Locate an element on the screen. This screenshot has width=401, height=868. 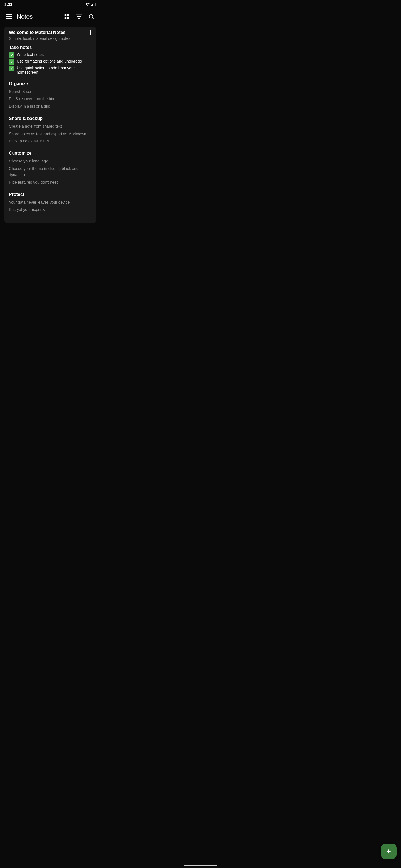
customize-text-3: Hide features you don't need is located at coordinates (50, 182).